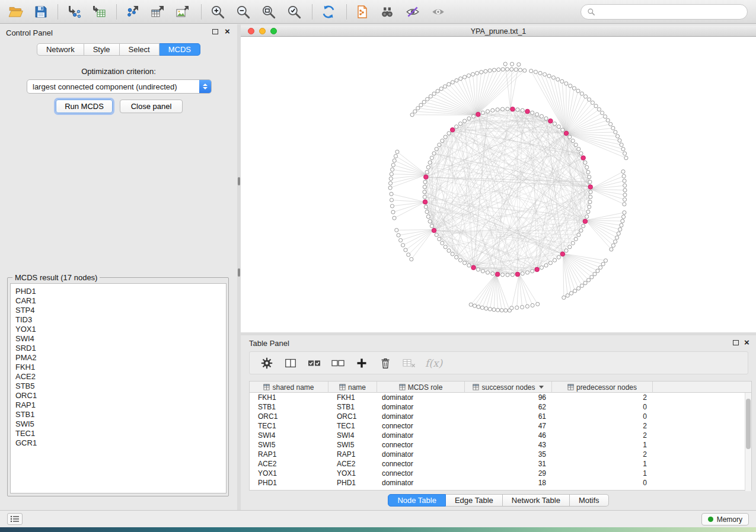 This screenshot has height=532, width=756. I want to click on zoom-selected-icon, so click(294, 12).